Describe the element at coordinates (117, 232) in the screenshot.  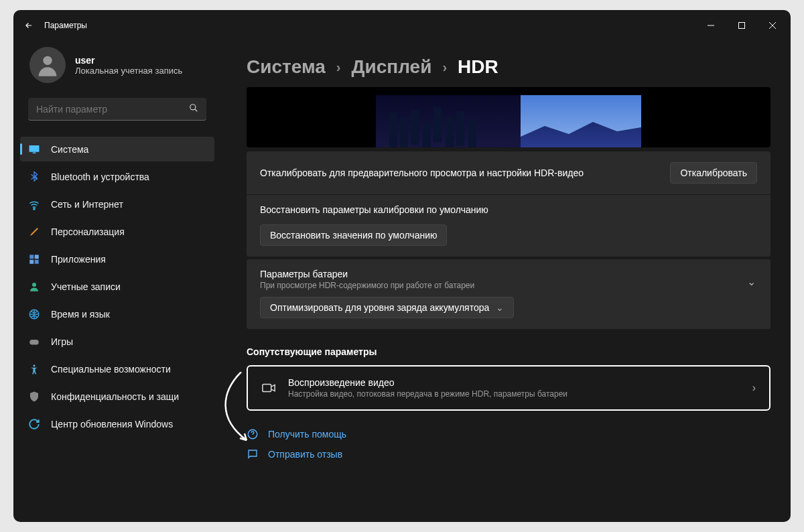
I see `nav-personalization: Персонализация` at that location.